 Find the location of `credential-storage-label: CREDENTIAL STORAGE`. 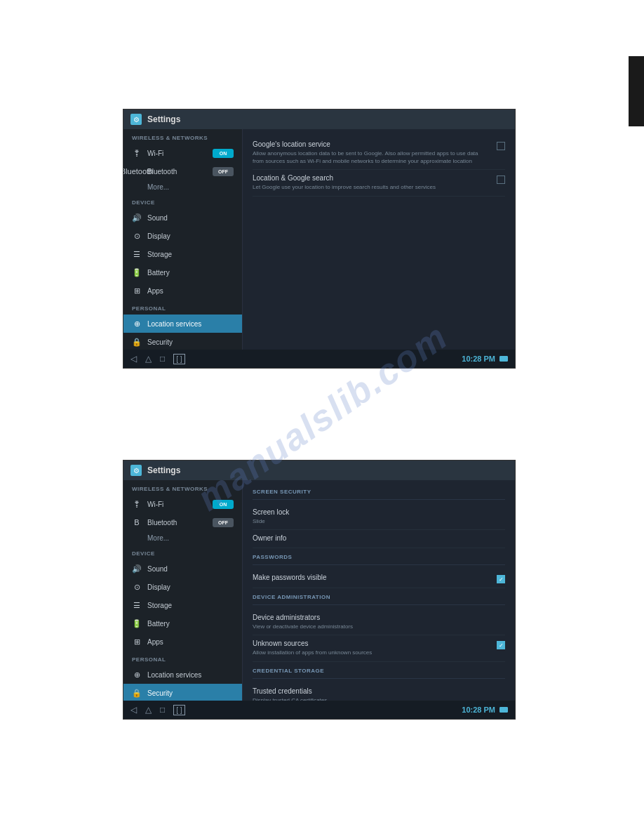

credential-storage-label: CREDENTIAL STORAGE is located at coordinates (379, 671).